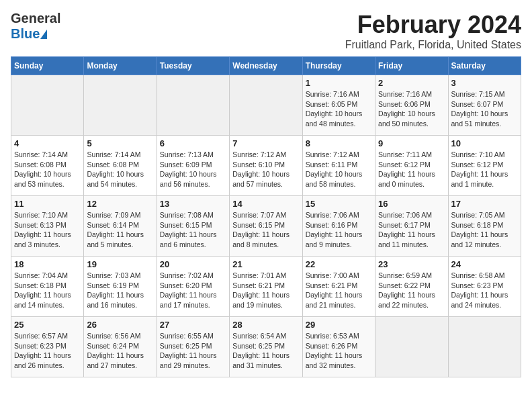  Describe the element at coordinates (47, 265) in the screenshot. I see `day-number: 18` at that location.